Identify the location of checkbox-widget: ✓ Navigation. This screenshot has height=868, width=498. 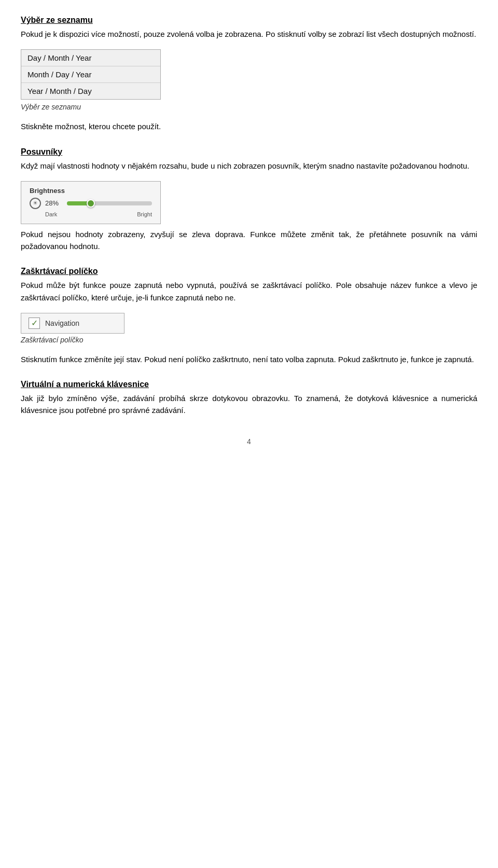
(73, 323).